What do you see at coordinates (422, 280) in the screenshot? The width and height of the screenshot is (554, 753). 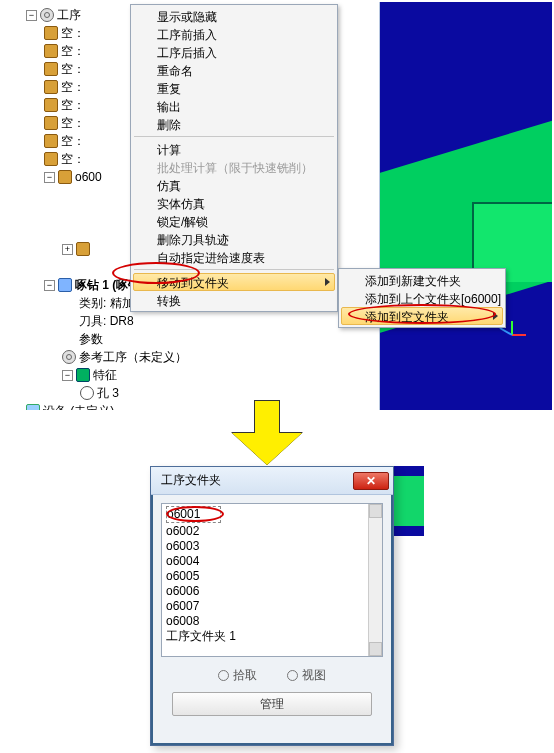 I see `submenu-item-new-folder: 添加到新建文件夹` at bounding box center [422, 280].